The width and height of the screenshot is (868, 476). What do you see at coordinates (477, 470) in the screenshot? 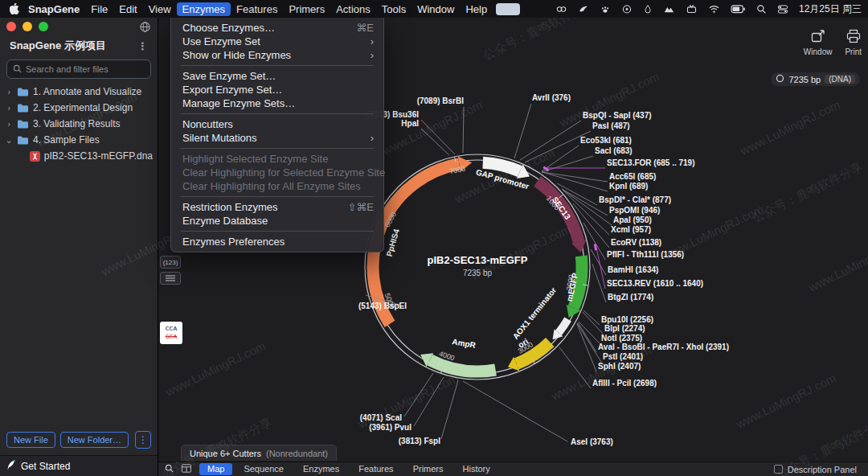
I see `view-tab-history: History` at bounding box center [477, 470].